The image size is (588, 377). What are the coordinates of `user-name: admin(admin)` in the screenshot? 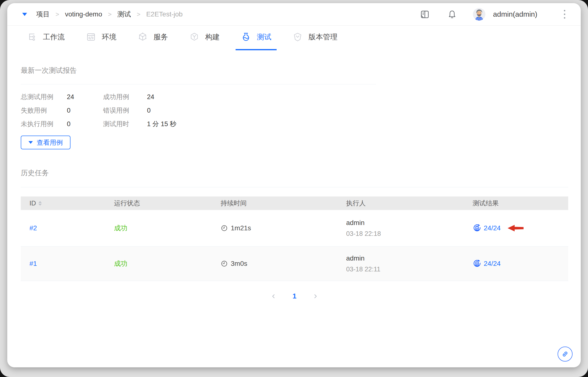 It's located at (515, 14).